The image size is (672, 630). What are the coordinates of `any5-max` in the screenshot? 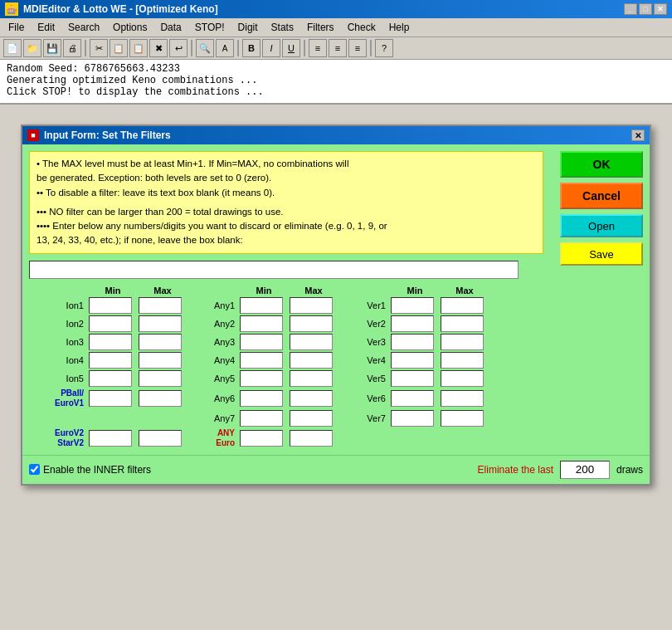 It's located at (311, 378).